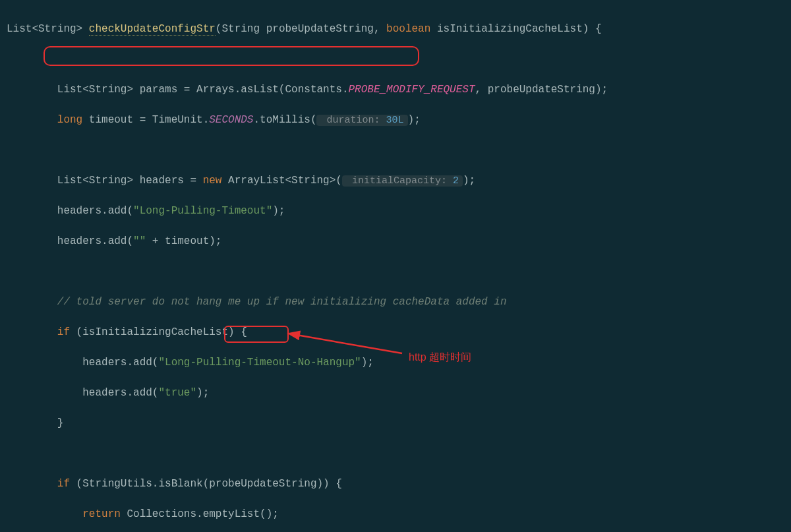  What do you see at coordinates (399, 181) in the screenshot?
I see `code-line: List<String> headers = new ArrayList<Str…` at bounding box center [399, 181].